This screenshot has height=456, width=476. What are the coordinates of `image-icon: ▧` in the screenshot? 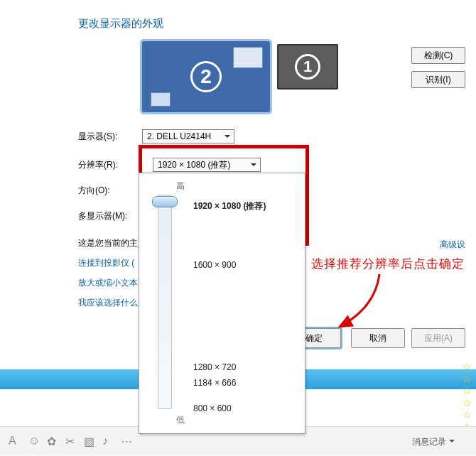 It's located at (90, 442).